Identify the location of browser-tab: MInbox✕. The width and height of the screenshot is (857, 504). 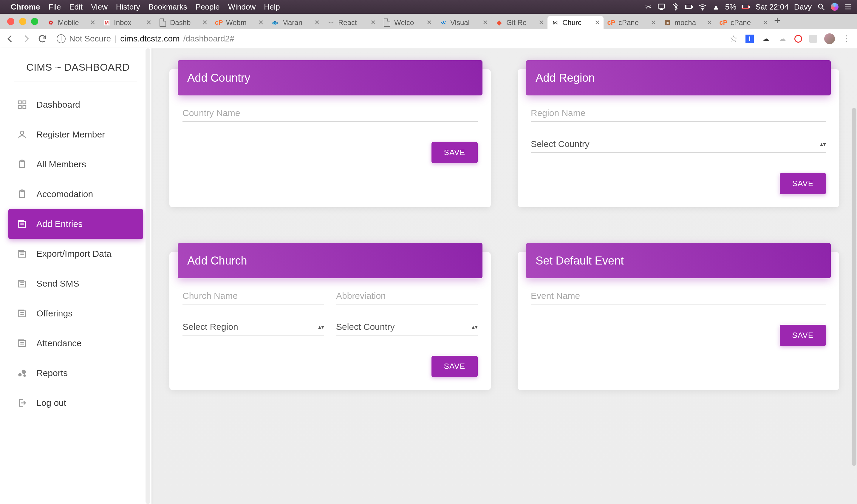
(127, 22).